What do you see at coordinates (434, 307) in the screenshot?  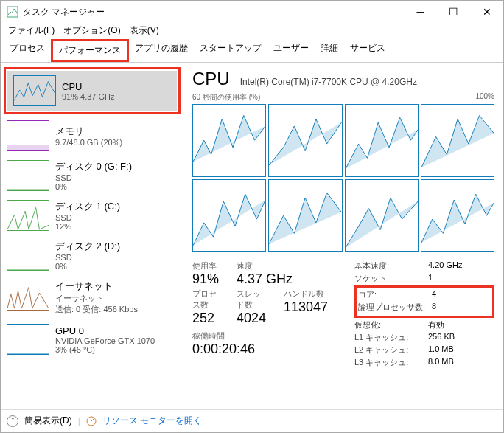 I see `logical-v: 8` at bounding box center [434, 307].